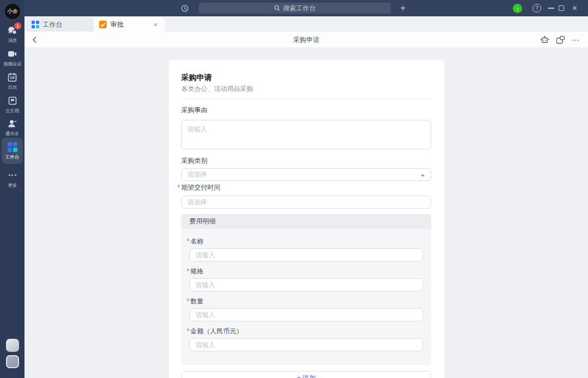 The image size is (588, 378). I want to click on open-in-window-icon, so click(560, 40).